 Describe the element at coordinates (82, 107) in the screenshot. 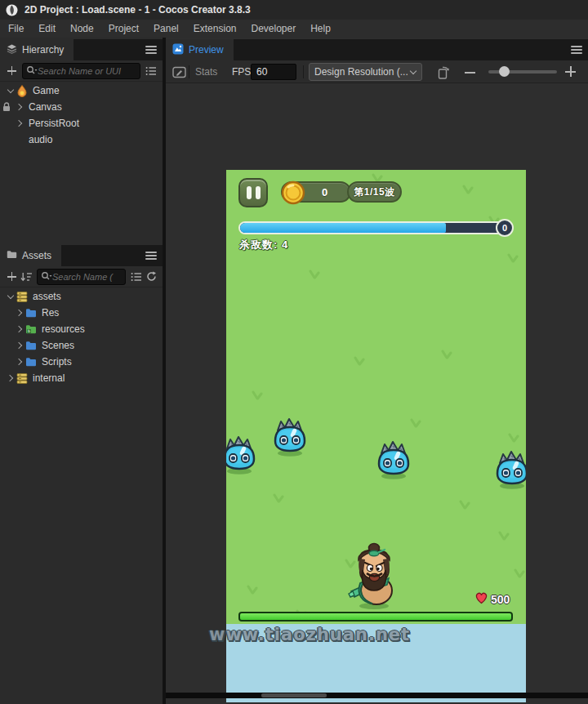

I see `tree-item-canvas: Canvas` at that location.